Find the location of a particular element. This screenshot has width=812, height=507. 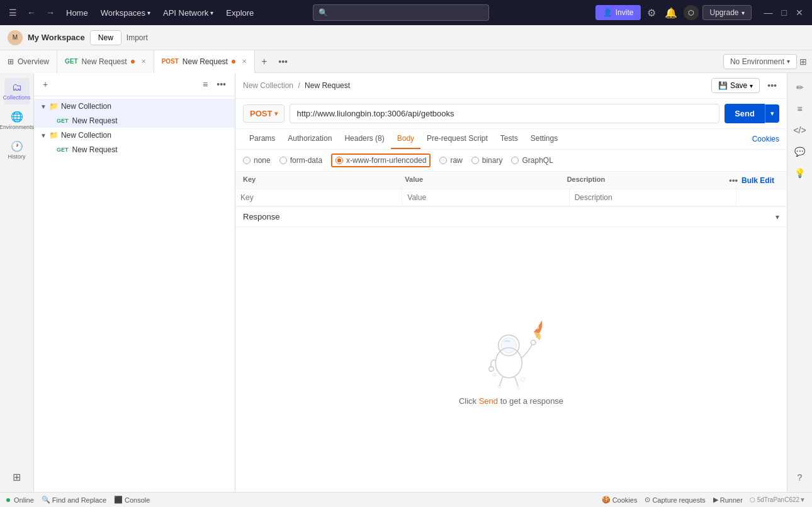

forward-button: → is located at coordinates (50, 13).